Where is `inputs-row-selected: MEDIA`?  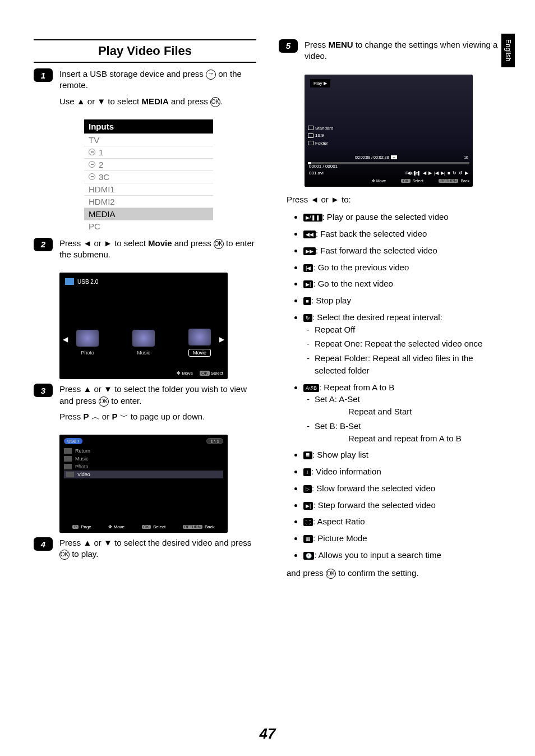 inputs-row-selected: MEDIA is located at coordinates (149, 214).